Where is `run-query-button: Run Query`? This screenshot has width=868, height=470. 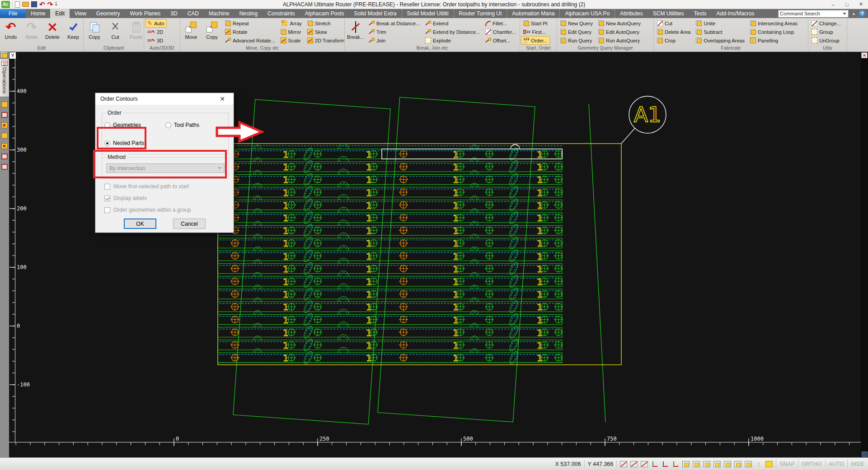
run-query-button: Run Query is located at coordinates (577, 41).